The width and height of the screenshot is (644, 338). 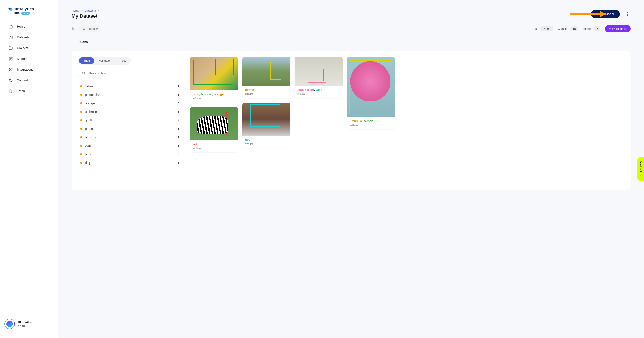 What do you see at coordinates (11, 26) in the screenshot?
I see `home-icon` at bounding box center [11, 26].